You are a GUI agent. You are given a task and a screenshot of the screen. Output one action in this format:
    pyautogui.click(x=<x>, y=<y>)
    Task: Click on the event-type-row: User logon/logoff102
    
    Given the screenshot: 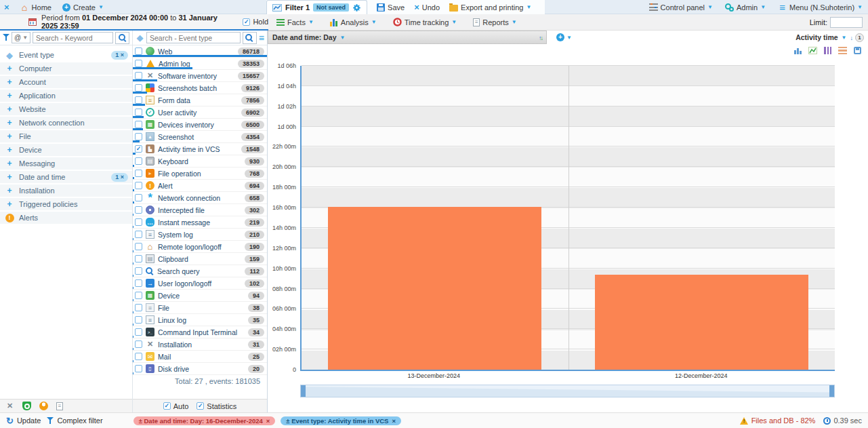 What is the action you would take?
    pyautogui.click(x=200, y=284)
    